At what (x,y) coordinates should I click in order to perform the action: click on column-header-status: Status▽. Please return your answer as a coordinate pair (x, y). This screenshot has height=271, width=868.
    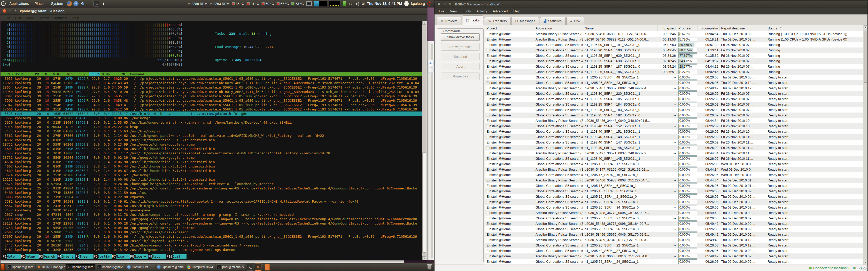
    Looking at the image, I should click on (815, 28).